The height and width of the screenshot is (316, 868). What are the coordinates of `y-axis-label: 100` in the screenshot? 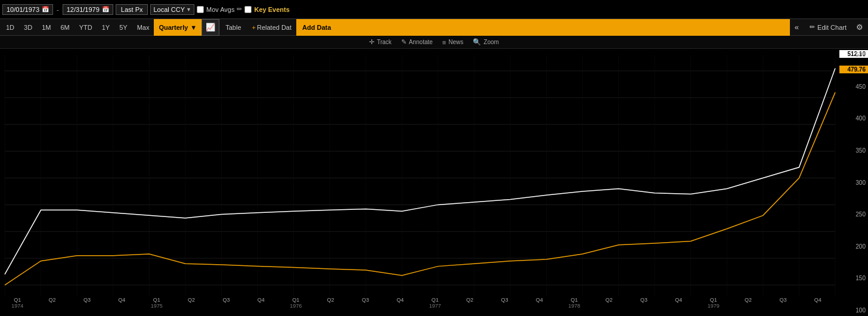 It's located at (851, 310).